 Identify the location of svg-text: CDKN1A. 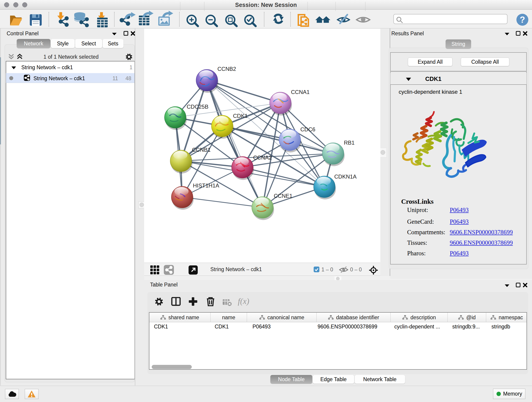
(345, 177).